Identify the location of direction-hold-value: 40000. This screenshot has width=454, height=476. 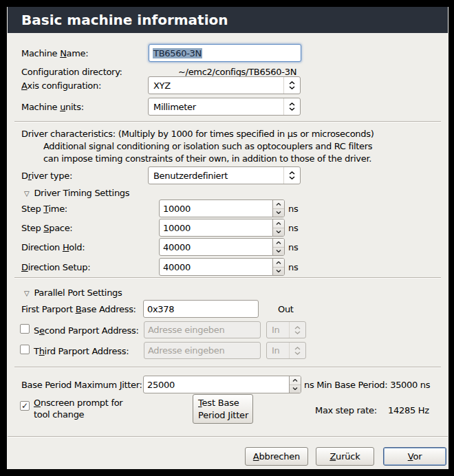
(216, 247).